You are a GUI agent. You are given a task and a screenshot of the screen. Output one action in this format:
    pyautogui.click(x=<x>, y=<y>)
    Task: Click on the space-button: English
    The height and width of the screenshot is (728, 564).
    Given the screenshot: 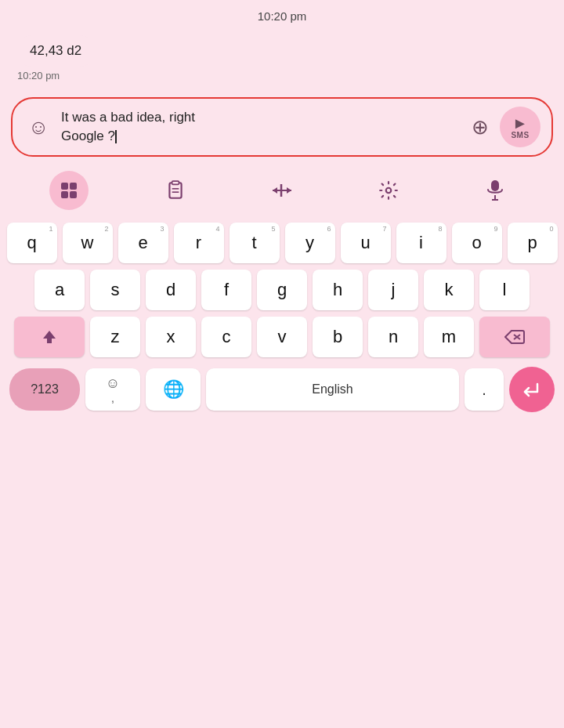 What is the action you would take?
    pyautogui.click(x=332, y=389)
    